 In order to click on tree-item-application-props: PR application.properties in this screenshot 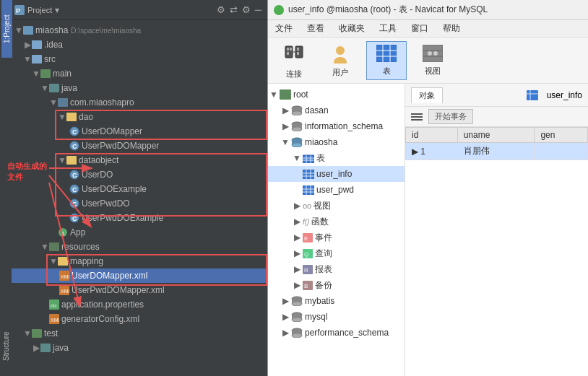, I will do `click(139, 305)`.